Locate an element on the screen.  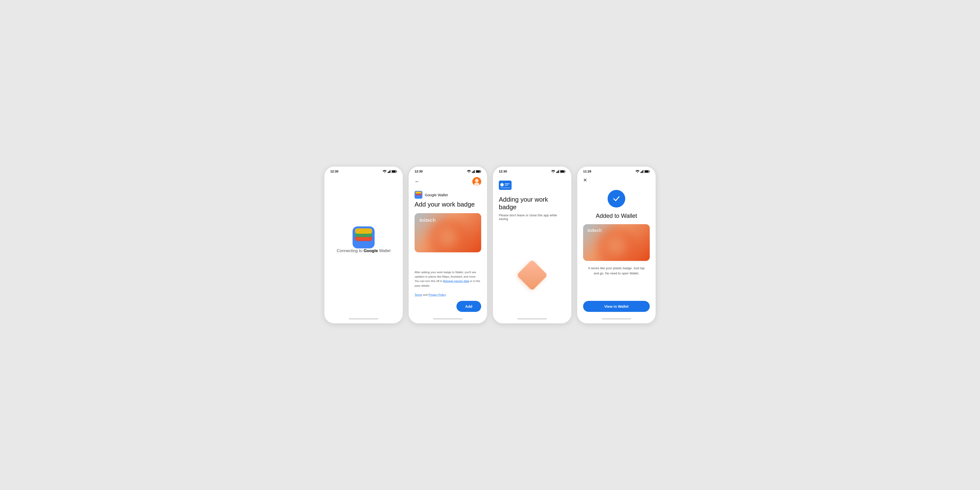
google-wallet-logo-icon is located at coordinates (418, 195).